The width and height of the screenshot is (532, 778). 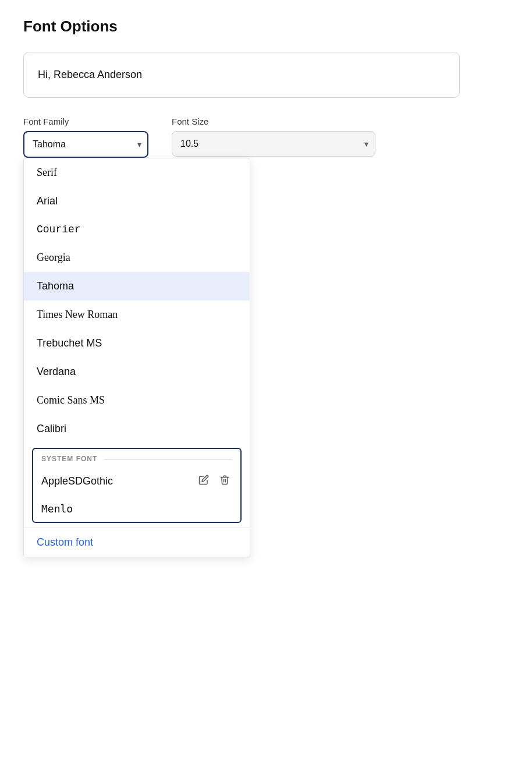 I want to click on font-family-select: Tahoma, so click(x=86, y=144).